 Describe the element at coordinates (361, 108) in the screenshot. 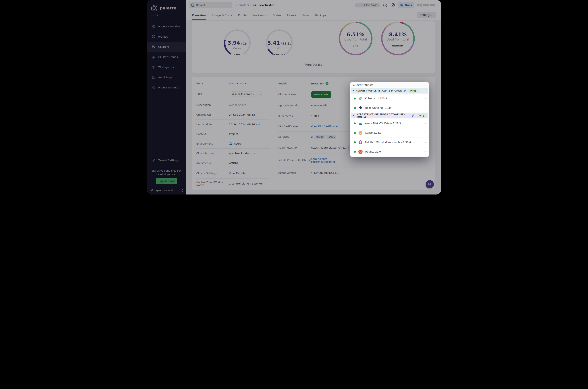

I see `hello-universe-logo-icon` at that location.